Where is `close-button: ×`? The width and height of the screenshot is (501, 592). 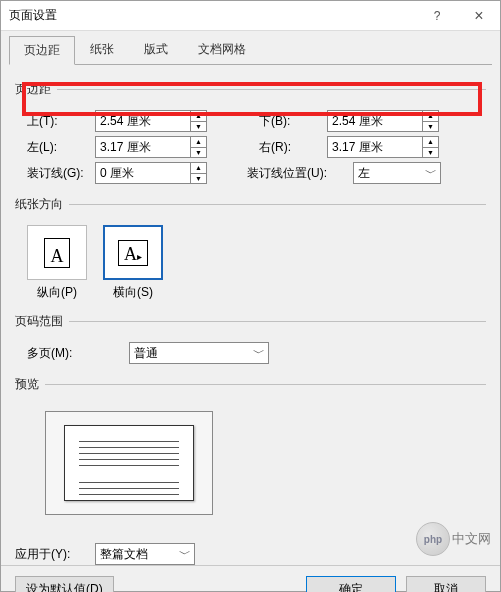
close-button: × is located at coordinates (479, 16).